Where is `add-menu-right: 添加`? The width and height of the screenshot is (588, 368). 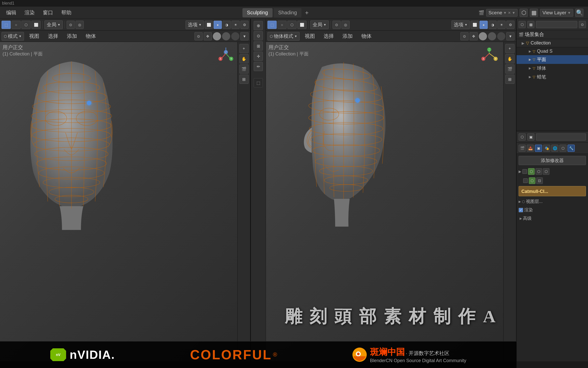 add-menu-right: 添加 is located at coordinates (348, 36).